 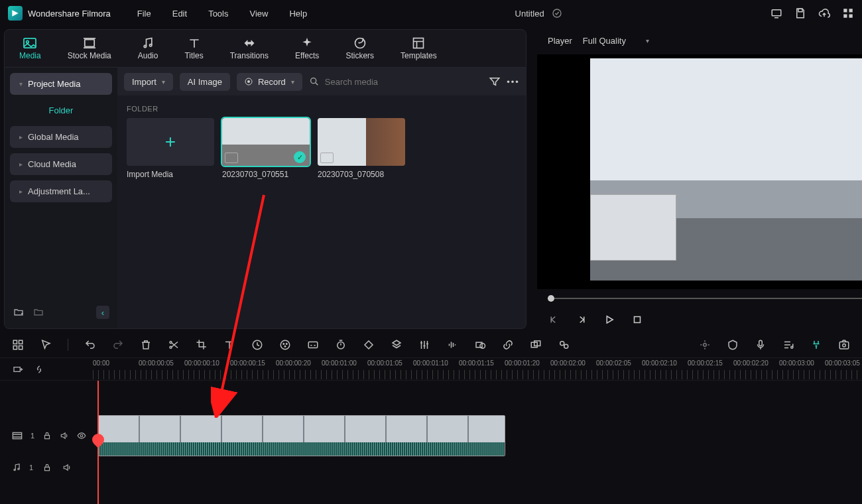 I want to click on delete-icon, so click(x=146, y=345).